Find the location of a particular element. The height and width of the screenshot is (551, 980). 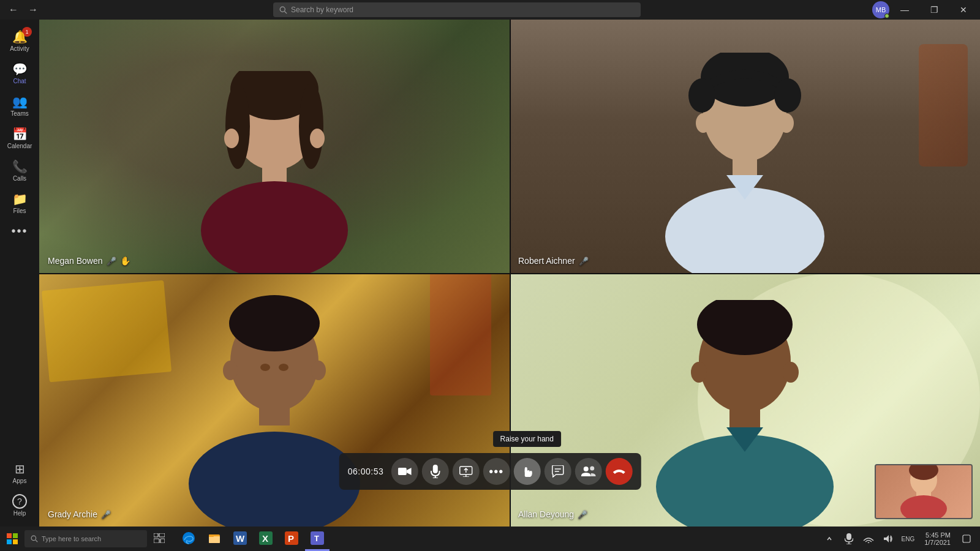

sidebar-item-label-calendar: Calendar is located at coordinates (20, 146).